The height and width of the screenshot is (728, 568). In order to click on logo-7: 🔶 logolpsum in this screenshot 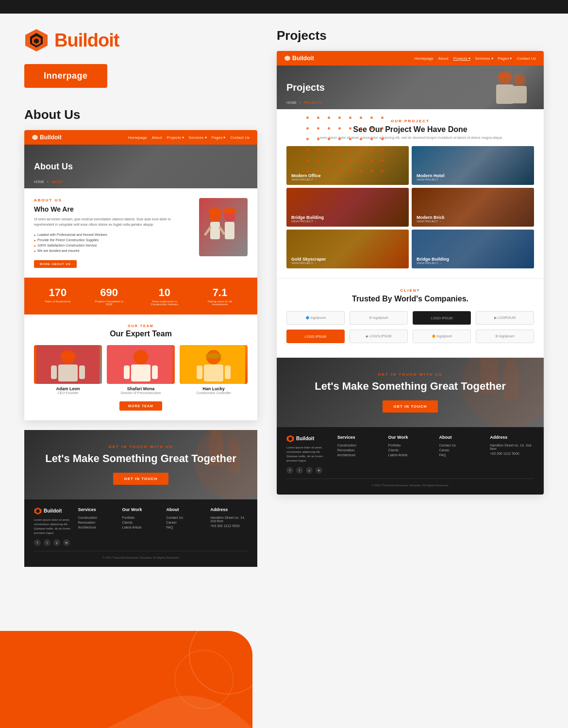, I will do `click(442, 336)`.